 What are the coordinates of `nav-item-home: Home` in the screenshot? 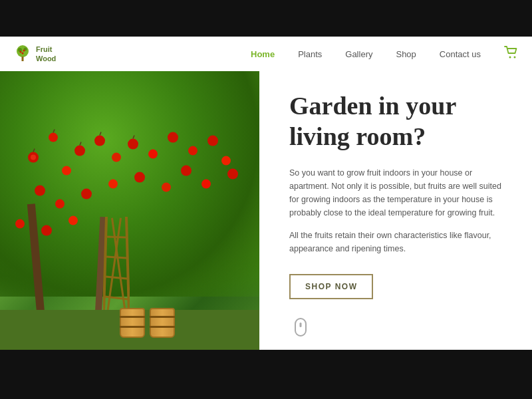 It's located at (263, 54).